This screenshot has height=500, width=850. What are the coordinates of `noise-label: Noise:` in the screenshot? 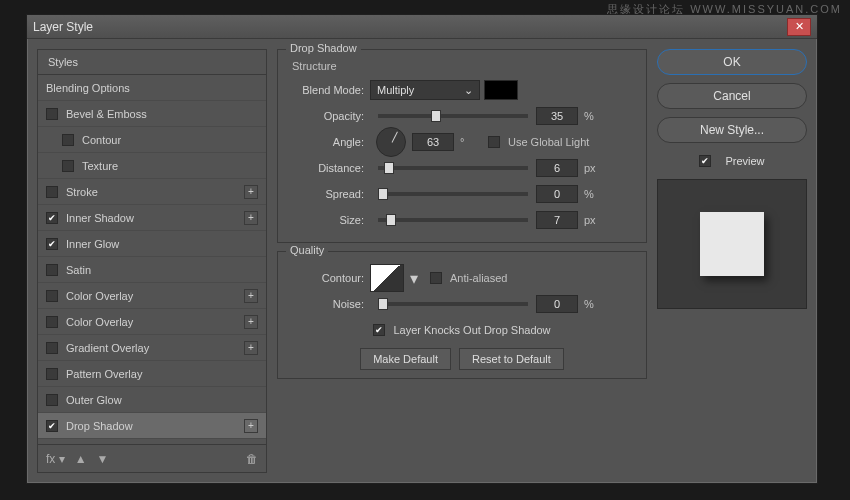 It's located at (329, 304).